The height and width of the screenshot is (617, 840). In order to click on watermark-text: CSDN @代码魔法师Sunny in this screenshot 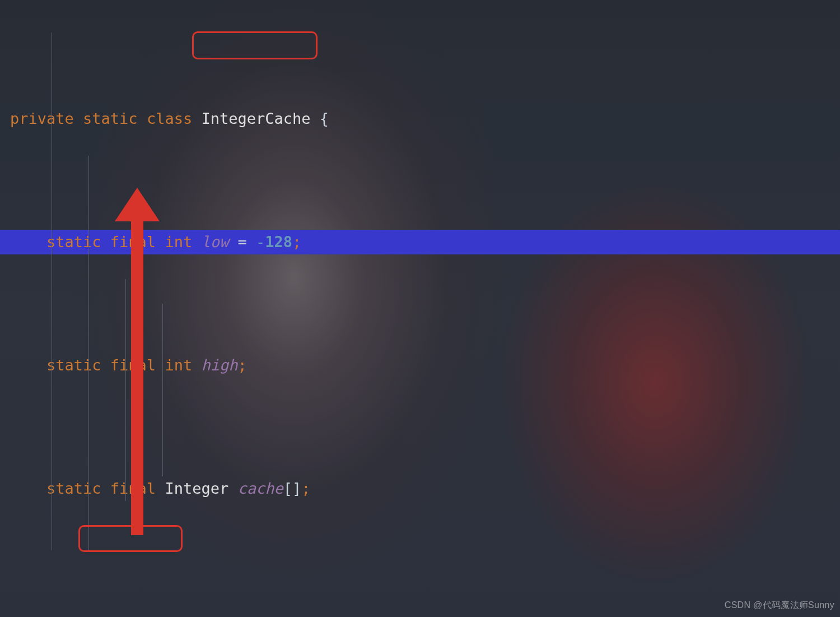, I will do `click(780, 605)`.